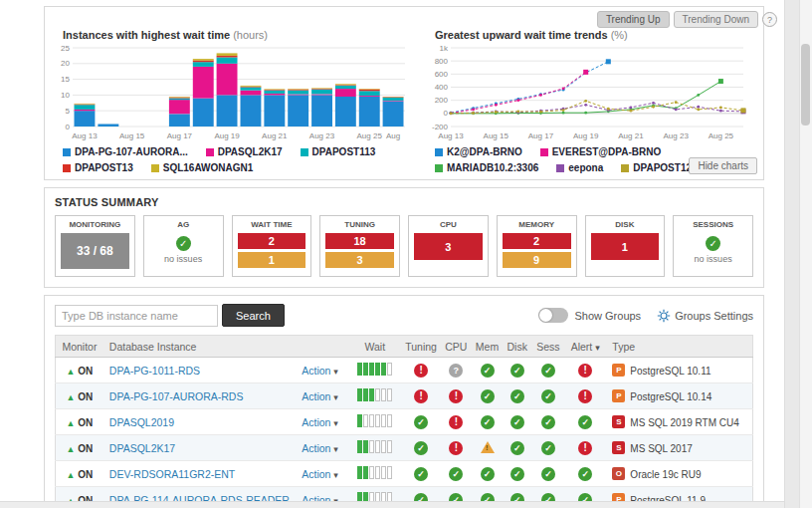 The image size is (812, 508). What do you see at coordinates (657, 167) in the screenshot?
I see `legend-item: DPAPOST12` at bounding box center [657, 167].